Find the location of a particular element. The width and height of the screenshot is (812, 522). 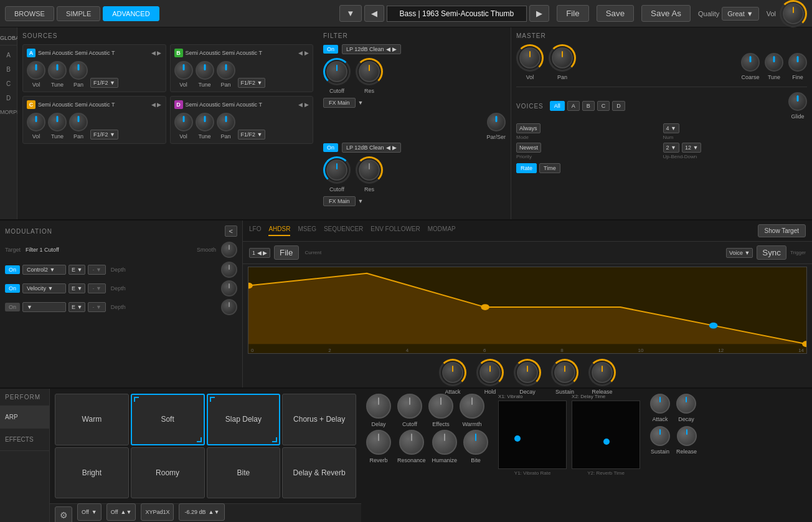

mod1-dash-select: - ▼ is located at coordinates (97, 270).